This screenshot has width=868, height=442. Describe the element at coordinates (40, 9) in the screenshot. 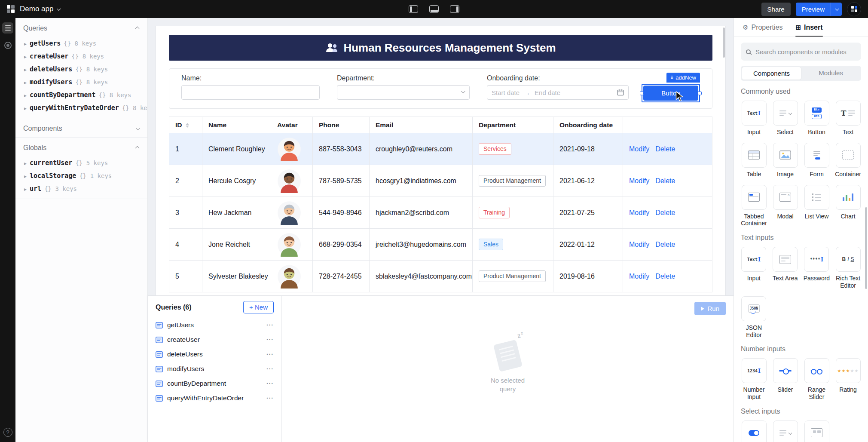

I see `app-name-menu: Demo app` at that location.